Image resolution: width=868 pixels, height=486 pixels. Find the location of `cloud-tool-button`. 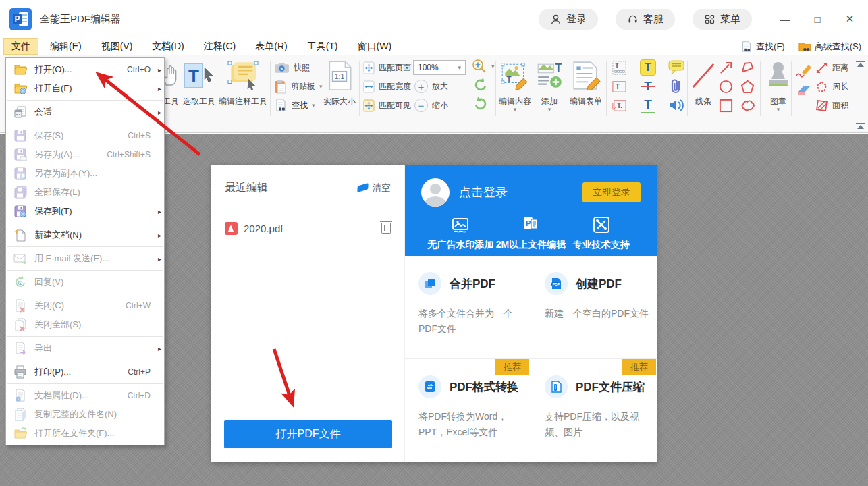

cloud-tool-button is located at coordinates (748, 105).